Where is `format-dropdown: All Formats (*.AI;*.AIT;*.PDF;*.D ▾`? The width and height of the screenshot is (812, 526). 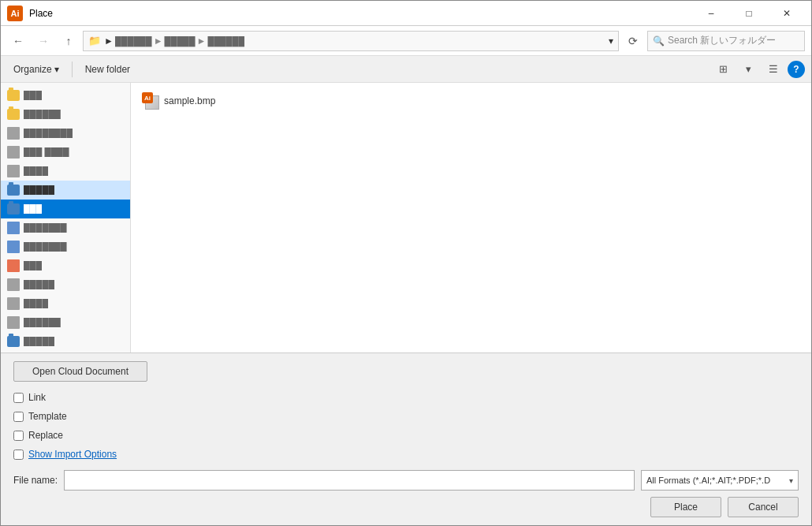
format-dropdown: All Formats (*.AI;*.AIT;*.PDF;*.D ▾ is located at coordinates (720, 480).